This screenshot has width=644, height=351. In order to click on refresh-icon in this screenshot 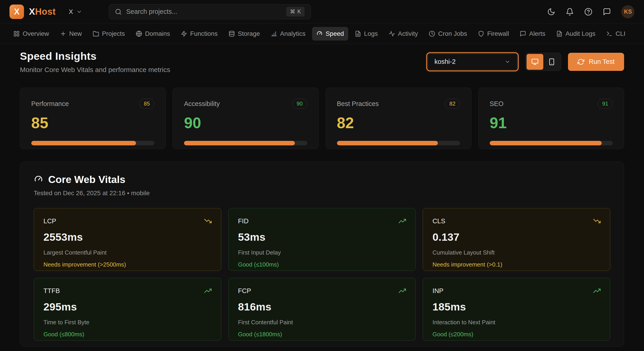, I will do `click(581, 62)`.